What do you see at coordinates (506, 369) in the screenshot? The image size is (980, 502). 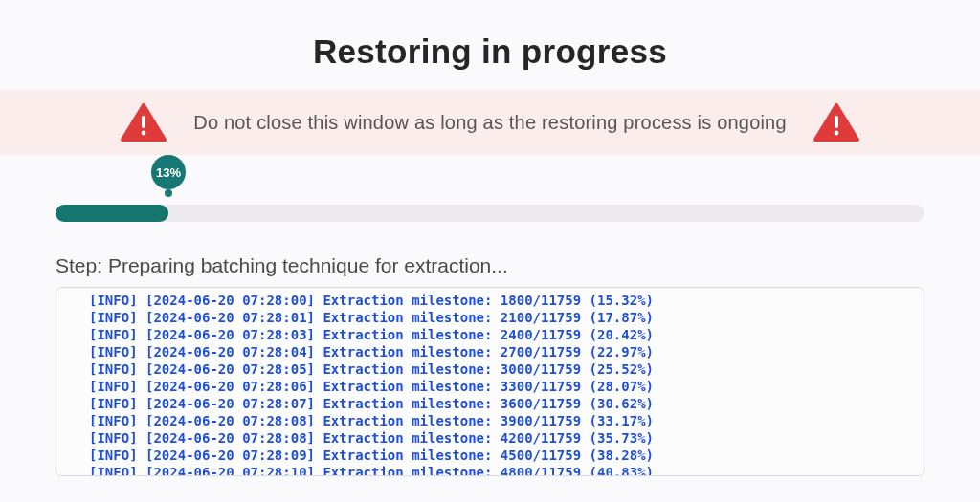 I see `log-line: [INFO] [2024-06-20 07:28:05] Extraction …` at bounding box center [506, 369].